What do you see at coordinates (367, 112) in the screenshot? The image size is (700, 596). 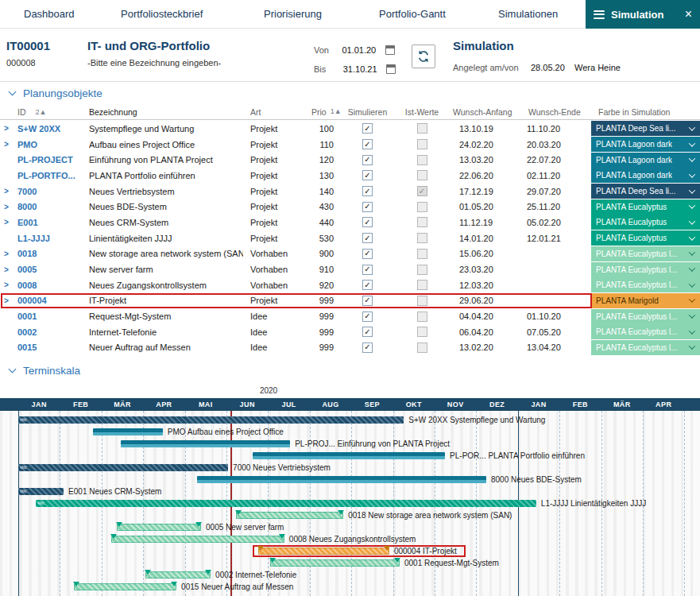 I see `col-simulieren: Simulieren` at bounding box center [367, 112].